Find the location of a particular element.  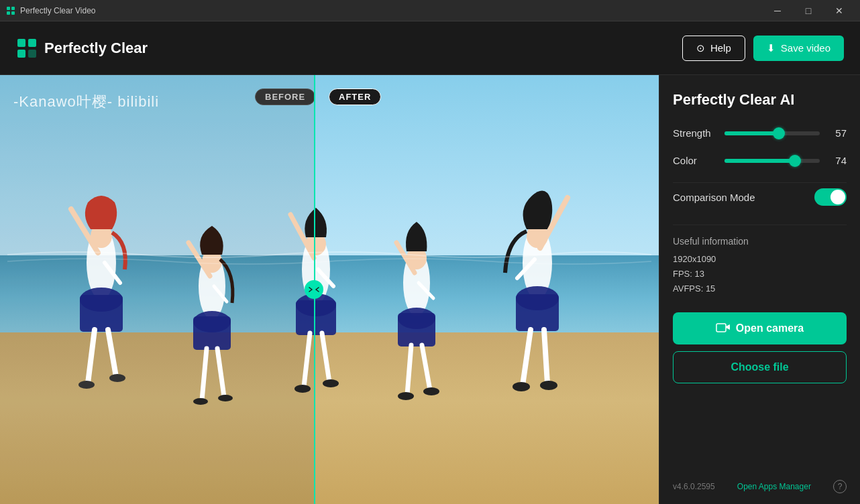

titlebar-title: Perfectly Clear Video is located at coordinates (58, 11).